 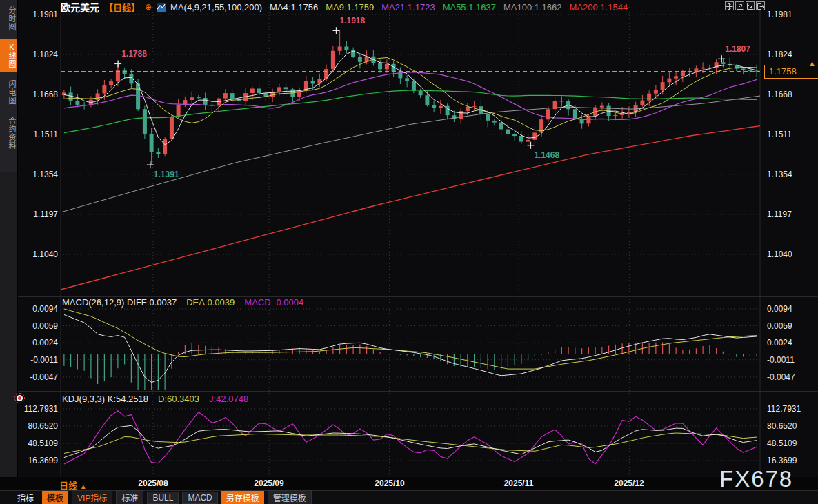 I want to click on toolbar-tab-1: 指标, so click(x=26, y=498).